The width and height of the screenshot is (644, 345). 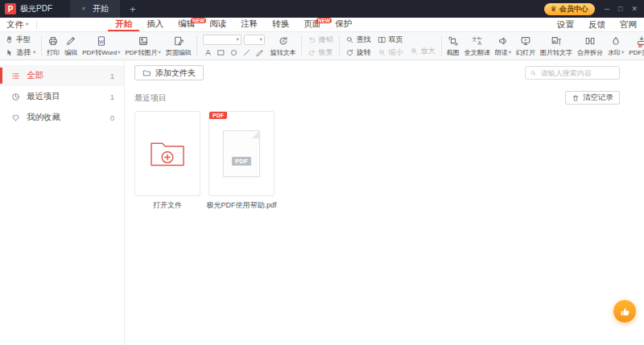 What do you see at coordinates (242, 161) in the screenshot?
I see `recent-file-card: PDF PDF 极光PDF使用帮助.pdf` at bounding box center [242, 161].